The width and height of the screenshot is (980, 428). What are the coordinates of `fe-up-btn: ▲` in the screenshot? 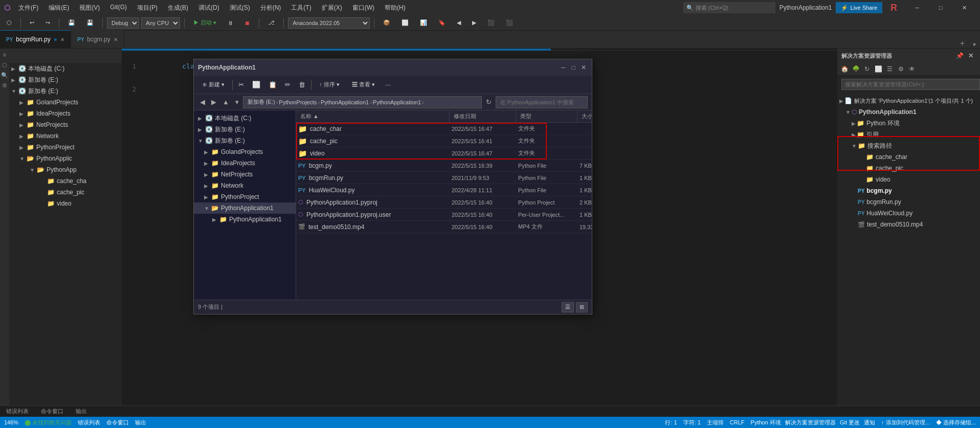 It's located at (226, 102).